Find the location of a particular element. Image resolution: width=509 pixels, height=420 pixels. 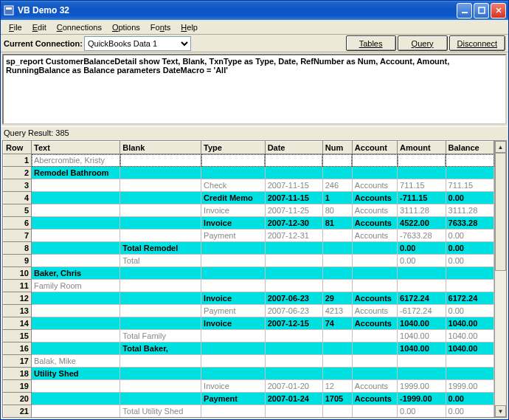

cell-amount: -711.15 is located at coordinates (422, 198).